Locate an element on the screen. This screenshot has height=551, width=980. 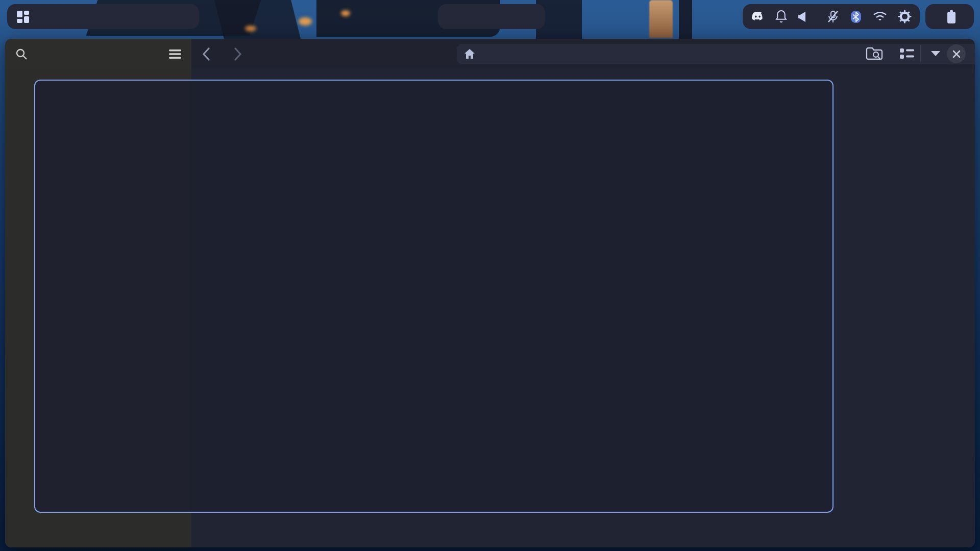
battery-widget is located at coordinates (949, 16).